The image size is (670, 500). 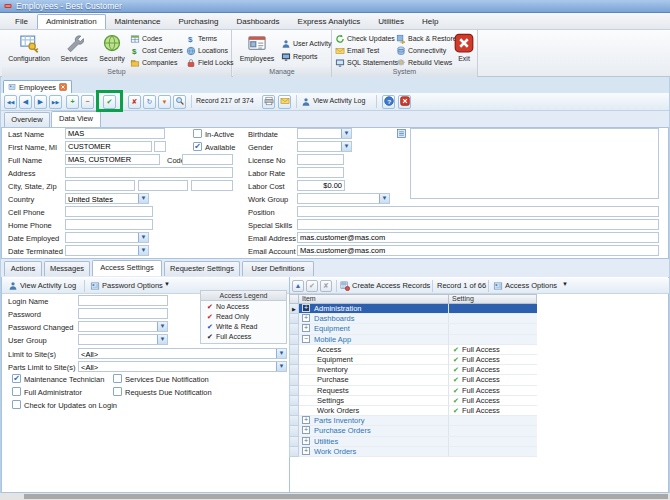 What do you see at coordinates (374, 431) in the screenshot?
I see `access-grid-row-item: +Purchase Orders` at bounding box center [374, 431].